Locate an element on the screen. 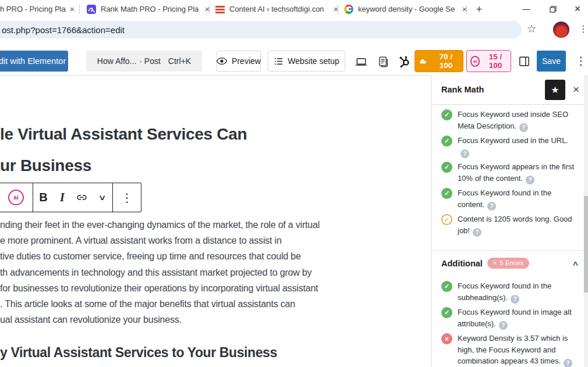 The image size is (588, 367). document-title: How Affo... is located at coordinates (116, 61).